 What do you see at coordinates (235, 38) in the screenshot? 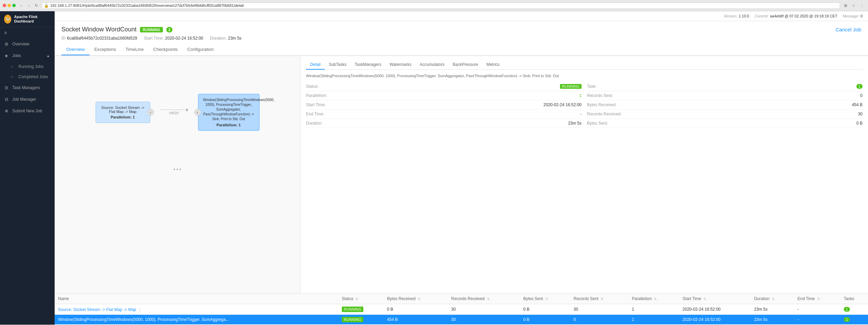
I see `duration-value: 23m 5s` at bounding box center [235, 38].